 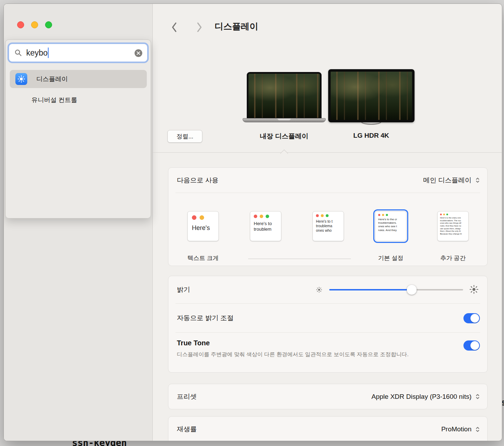 I want to click on sample-text: Here's, so click(x=203, y=226).